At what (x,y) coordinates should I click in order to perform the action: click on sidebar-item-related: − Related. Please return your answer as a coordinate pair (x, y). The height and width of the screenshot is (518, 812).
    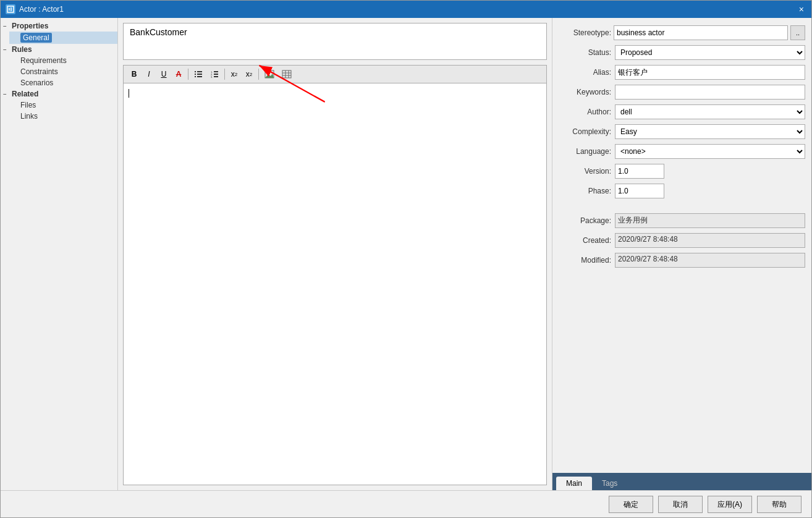
    Looking at the image, I should click on (59, 94).